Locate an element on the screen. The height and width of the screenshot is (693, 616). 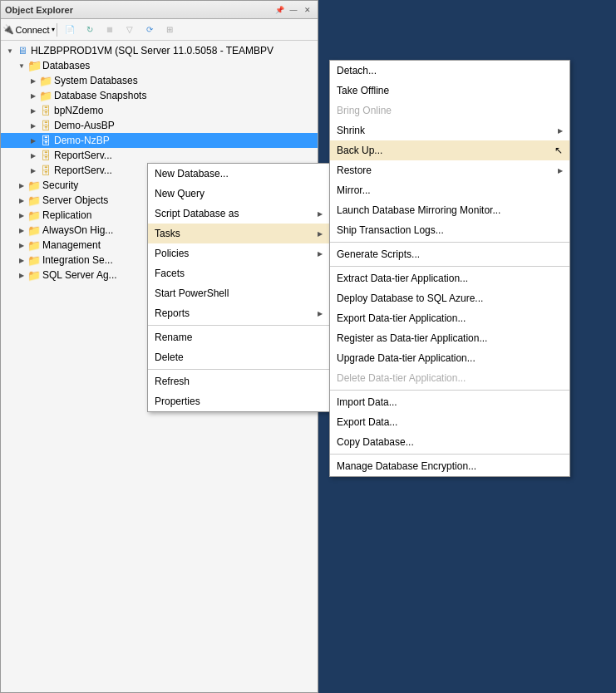
refresh-icon: ↻ is located at coordinates (90, 30).